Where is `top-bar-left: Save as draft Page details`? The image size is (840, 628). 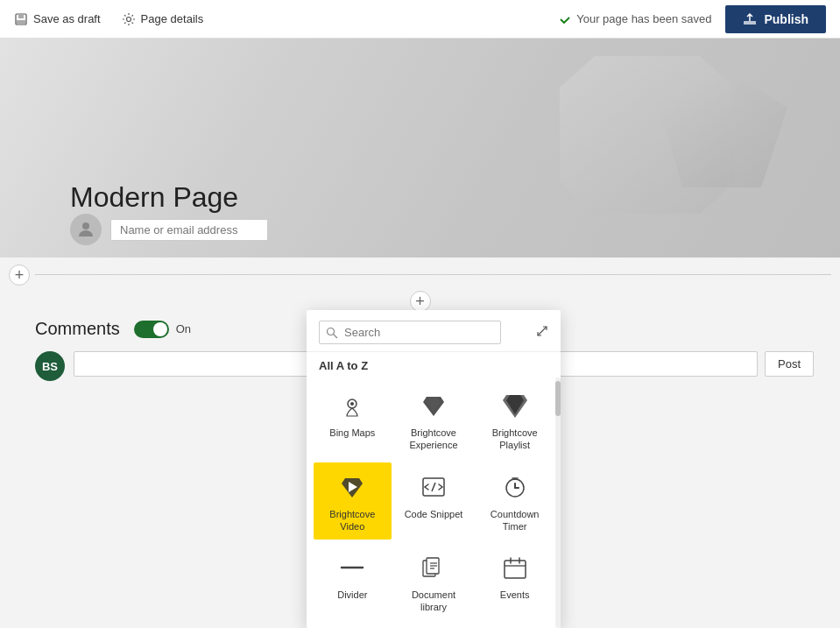
top-bar-left: Save as draft Page details is located at coordinates (109, 19).